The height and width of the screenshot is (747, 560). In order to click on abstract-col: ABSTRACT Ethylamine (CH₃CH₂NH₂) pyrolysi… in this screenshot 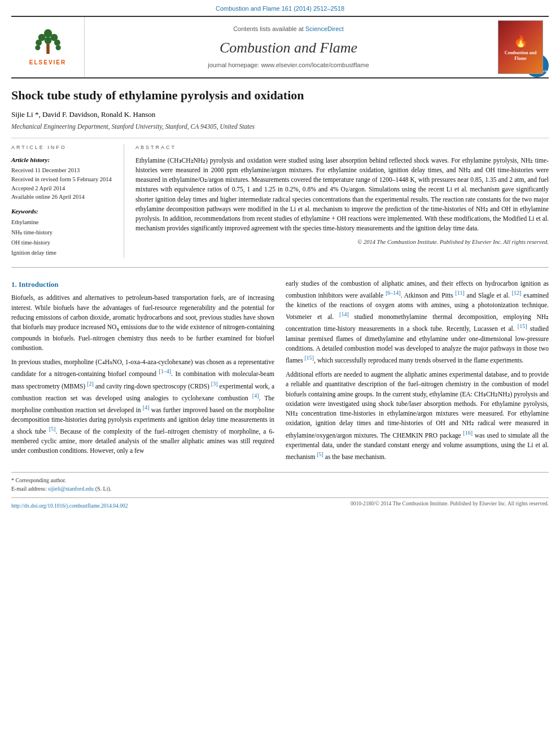, I will do `click(342, 201)`.